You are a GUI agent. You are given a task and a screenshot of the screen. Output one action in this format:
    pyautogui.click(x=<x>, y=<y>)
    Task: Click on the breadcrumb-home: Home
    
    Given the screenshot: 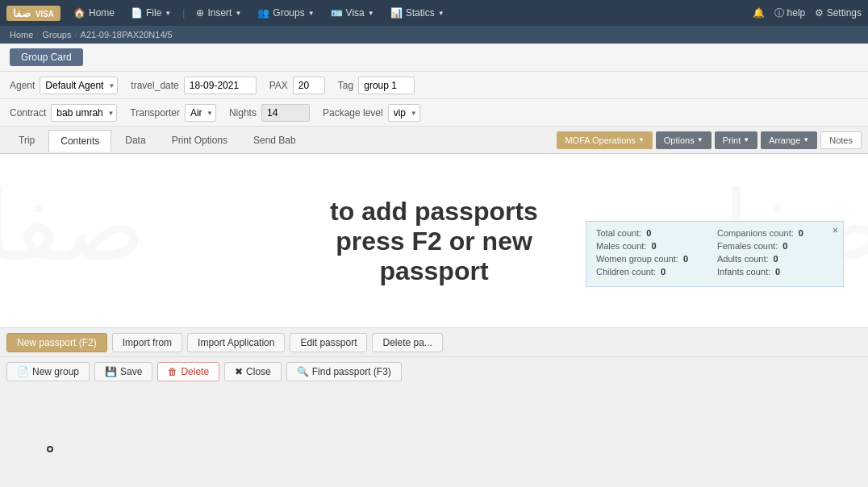 What is the action you would take?
    pyautogui.click(x=21, y=35)
    